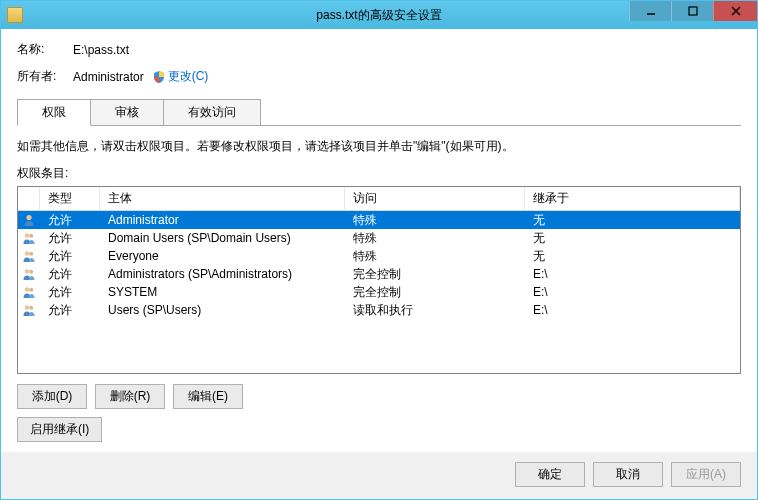 This screenshot has height=500, width=758. Describe the element at coordinates (222, 292) in the screenshot. I see `cell-principal: SYSTEM` at that location.